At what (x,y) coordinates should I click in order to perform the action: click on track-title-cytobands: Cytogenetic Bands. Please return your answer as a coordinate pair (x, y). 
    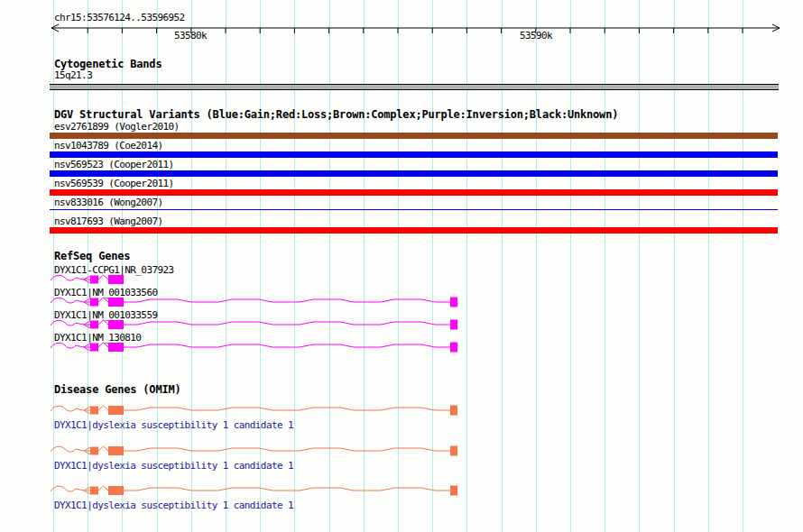
    Looking at the image, I should click on (108, 64).